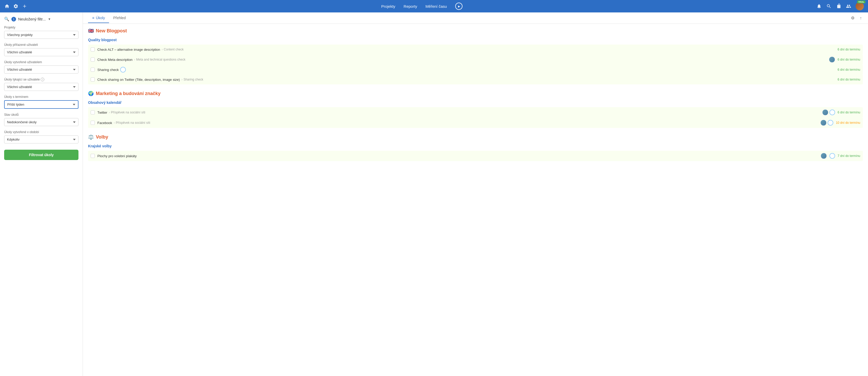 This screenshot has width=868, height=376. Describe the element at coordinates (108, 70) in the screenshot. I see `task-name: Sharing check` at that location.